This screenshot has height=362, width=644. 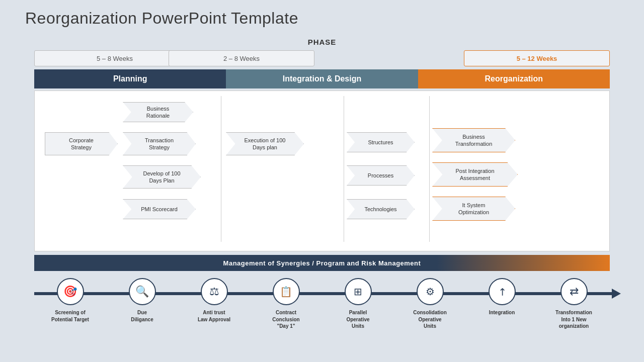 I want to click on processes-label: Processes, so click(x=380, y=175).